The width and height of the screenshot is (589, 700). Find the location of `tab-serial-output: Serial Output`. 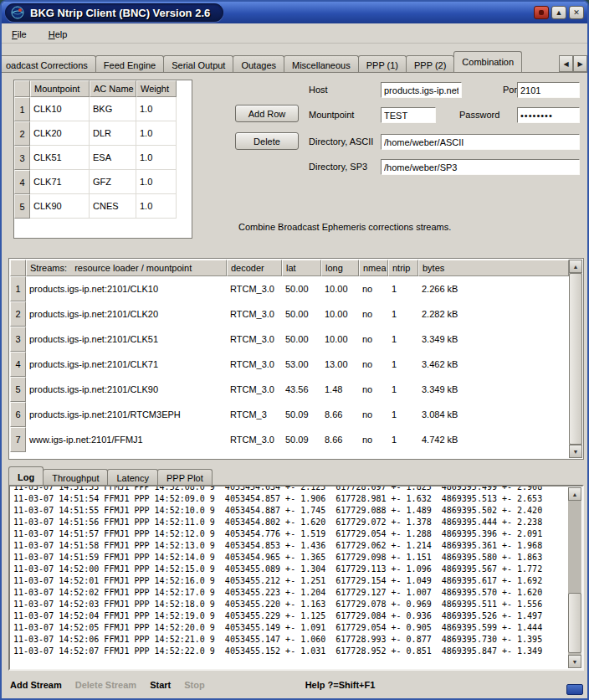

tab-serial-output: Serial Output is located at coordinates (198, 64).